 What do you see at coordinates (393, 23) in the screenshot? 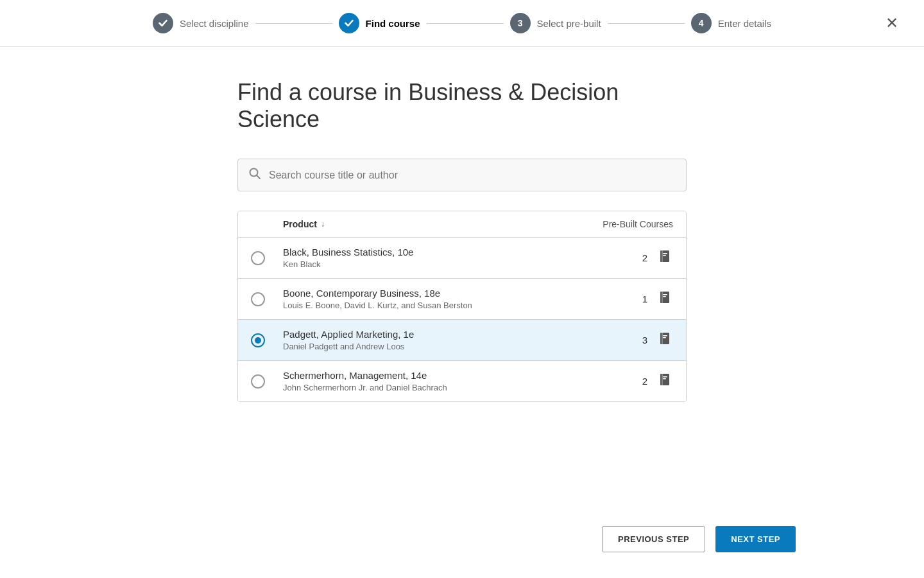
I see `step-2-label: Find course` at bounding box center [393, 23].